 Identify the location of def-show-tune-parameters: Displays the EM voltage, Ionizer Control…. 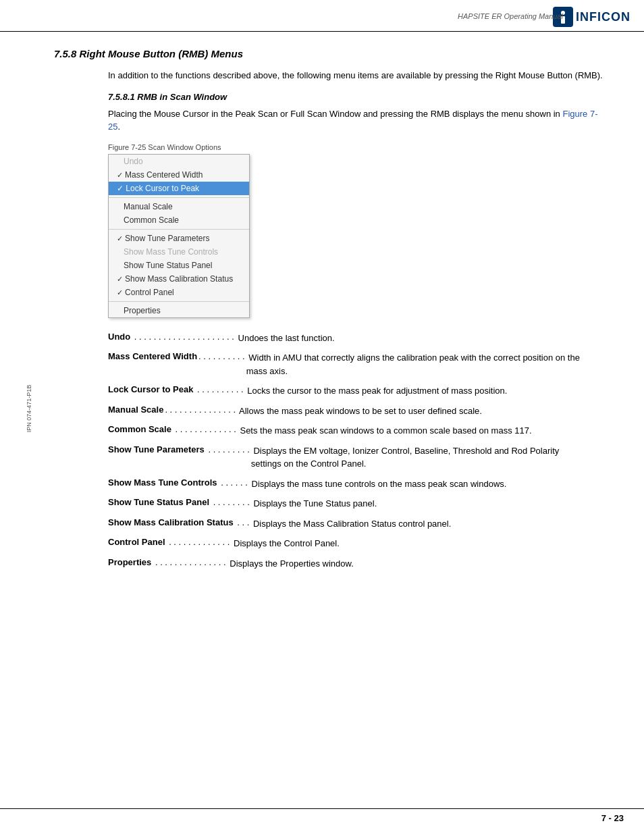
(421, 458).